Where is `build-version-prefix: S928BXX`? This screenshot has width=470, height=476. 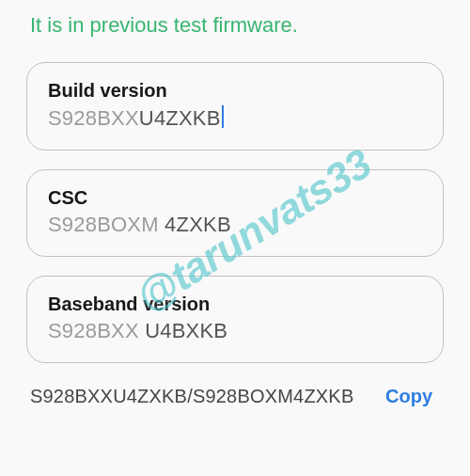 build-version-prefix: S928BXX is located at coordinates (94, 119).